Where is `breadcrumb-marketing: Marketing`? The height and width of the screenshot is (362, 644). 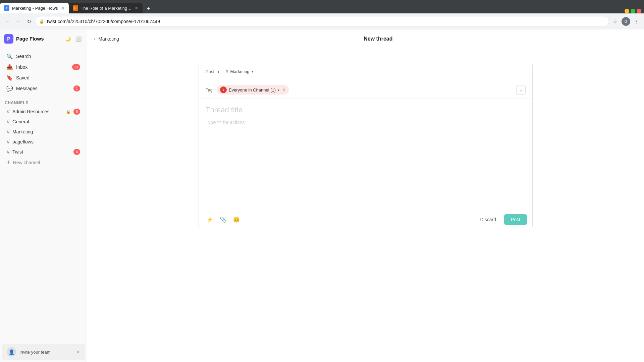
breadcrumb-marketing: Marketing is located at coordinates (109, 39).